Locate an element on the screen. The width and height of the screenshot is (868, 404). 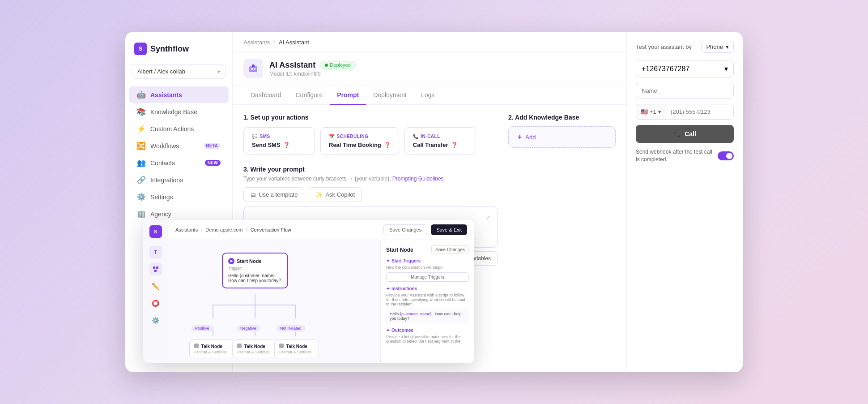
workspace-selector: Albert / Alex collab ▾ is located at coordinates (179, 72).